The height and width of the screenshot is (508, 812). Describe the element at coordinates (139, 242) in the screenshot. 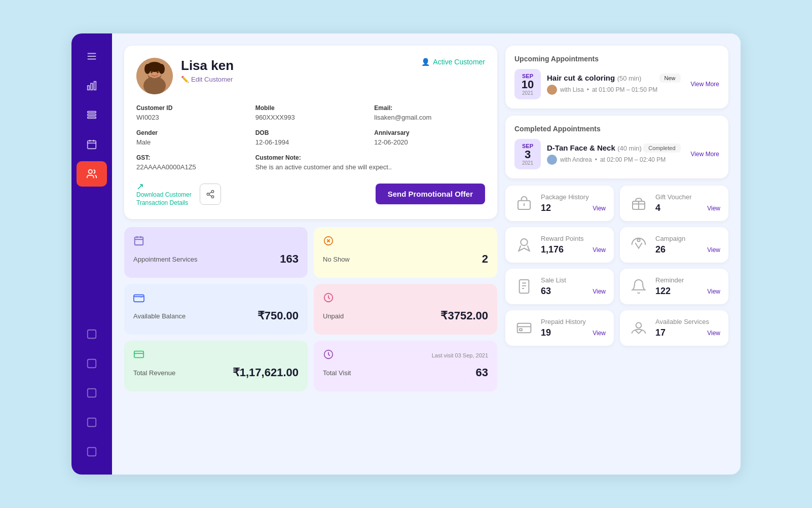

I see `calendar-icon` at that location.